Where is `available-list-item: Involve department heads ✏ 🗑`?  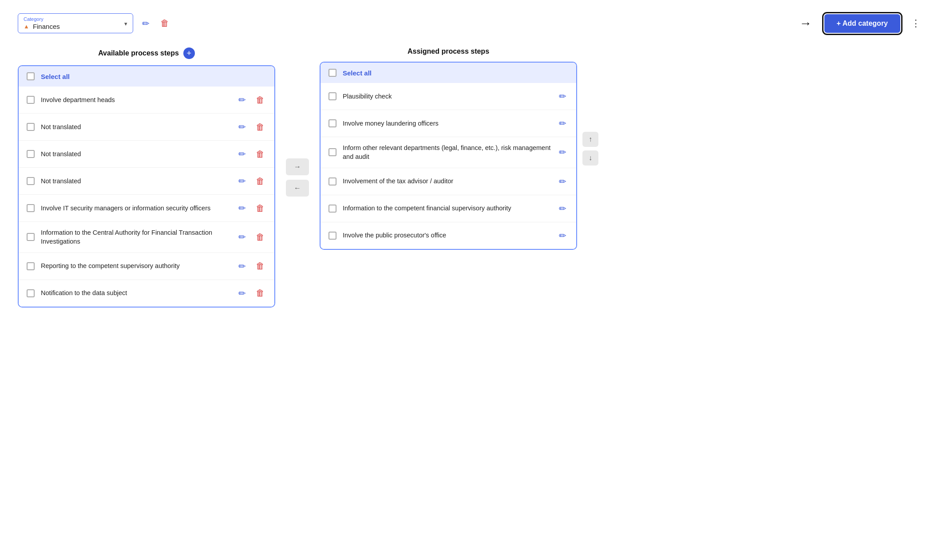
available-list-item: Involve department heads ✏ 🗑 is located at coordinates (146, 100).